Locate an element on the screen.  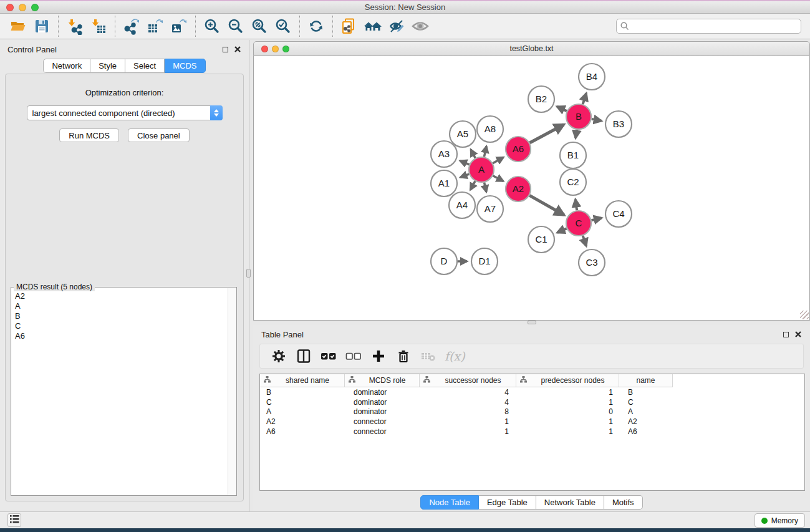
table-cell: 4 is located at coordinates (468, 392).